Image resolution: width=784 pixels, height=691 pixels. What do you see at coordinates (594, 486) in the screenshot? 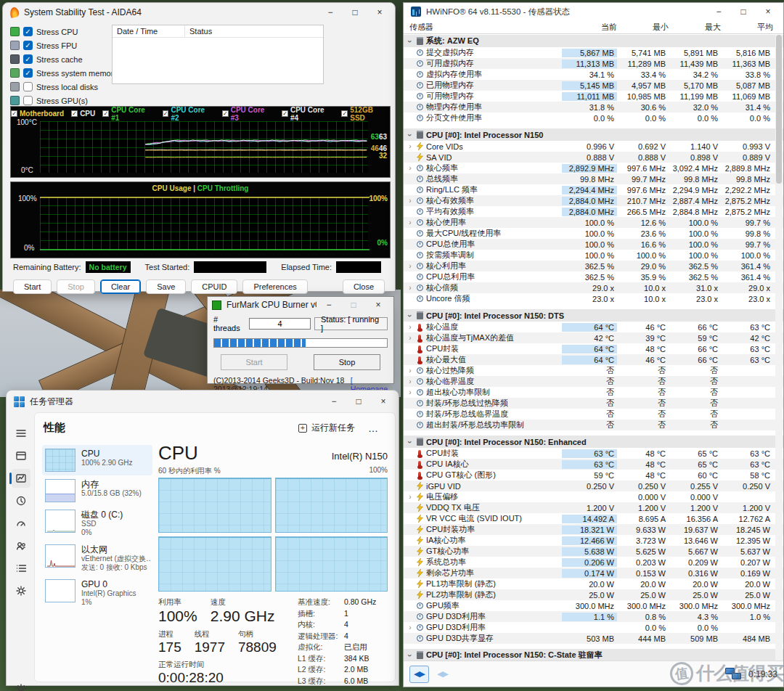
I see `sensor-row: iGPU VID0.250 V0.250 V0.255 V0.250 V` at bounding box center [594, 486].